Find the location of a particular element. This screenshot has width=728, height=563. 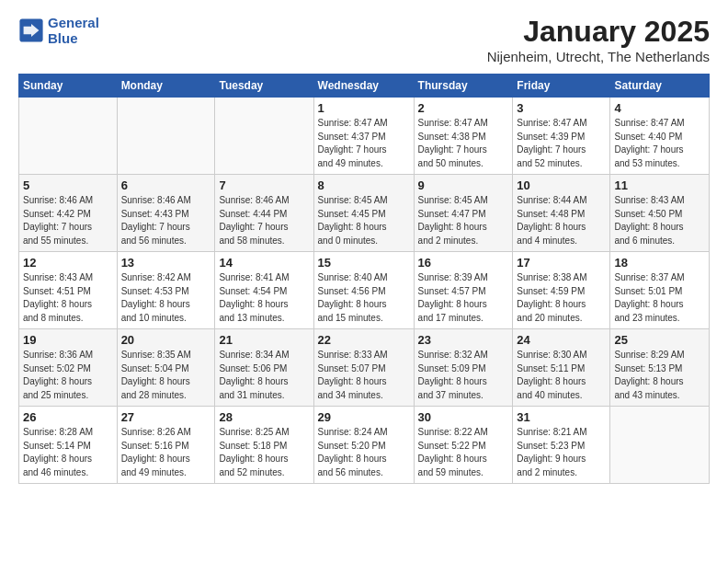

day-number: 27 is located at coordinates (166, 418).